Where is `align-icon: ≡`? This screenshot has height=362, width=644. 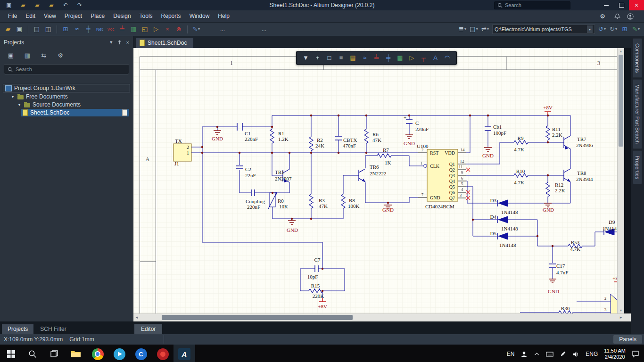
align-icon: ≡ is located at coordinates (341, 58).